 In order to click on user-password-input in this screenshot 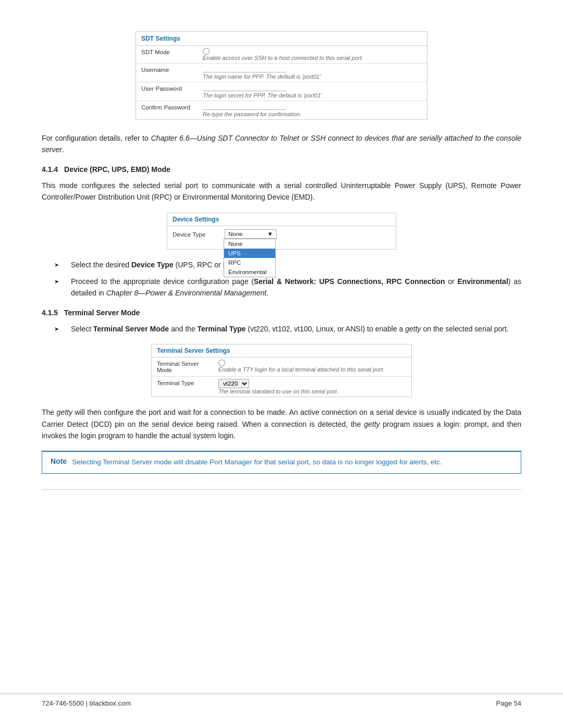, I will do `click(244, 88)`.